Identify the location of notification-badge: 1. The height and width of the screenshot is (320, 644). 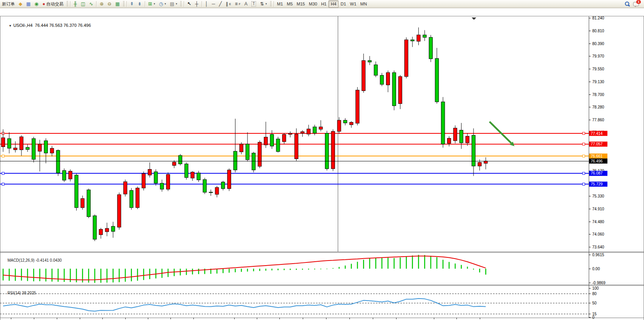
(639, 2).